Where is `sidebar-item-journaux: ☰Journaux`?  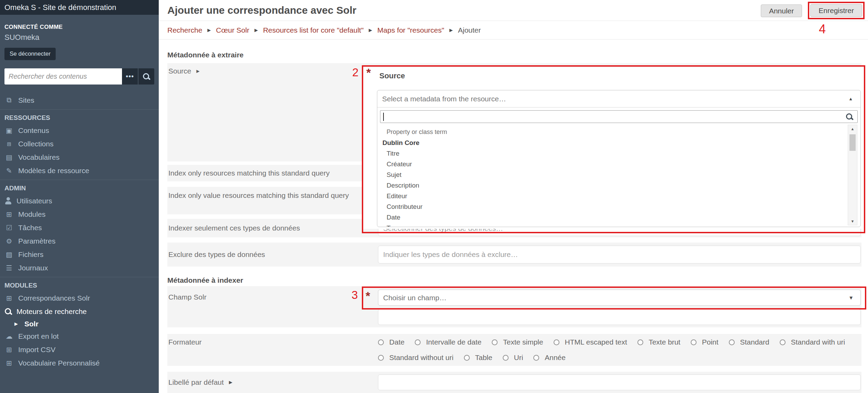
sidebar-item-journaux: ☰Journaux is located at coordinates (79, 268).